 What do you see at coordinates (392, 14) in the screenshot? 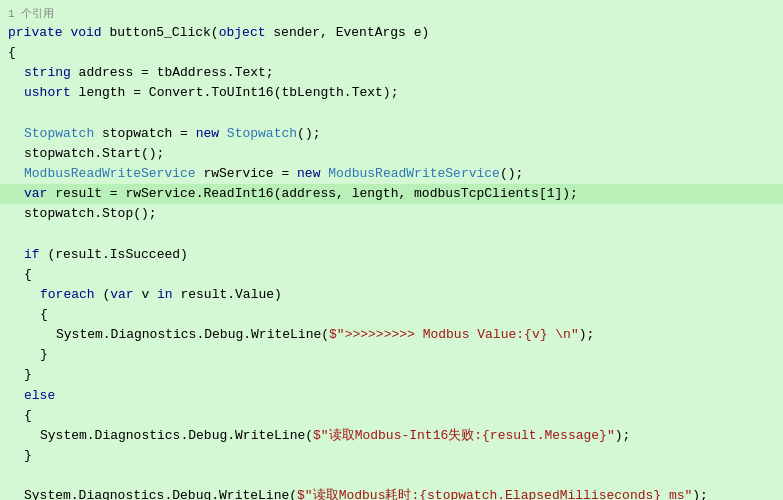
I see `reference-line: 1 个引用` at bounding box center [392, 14].